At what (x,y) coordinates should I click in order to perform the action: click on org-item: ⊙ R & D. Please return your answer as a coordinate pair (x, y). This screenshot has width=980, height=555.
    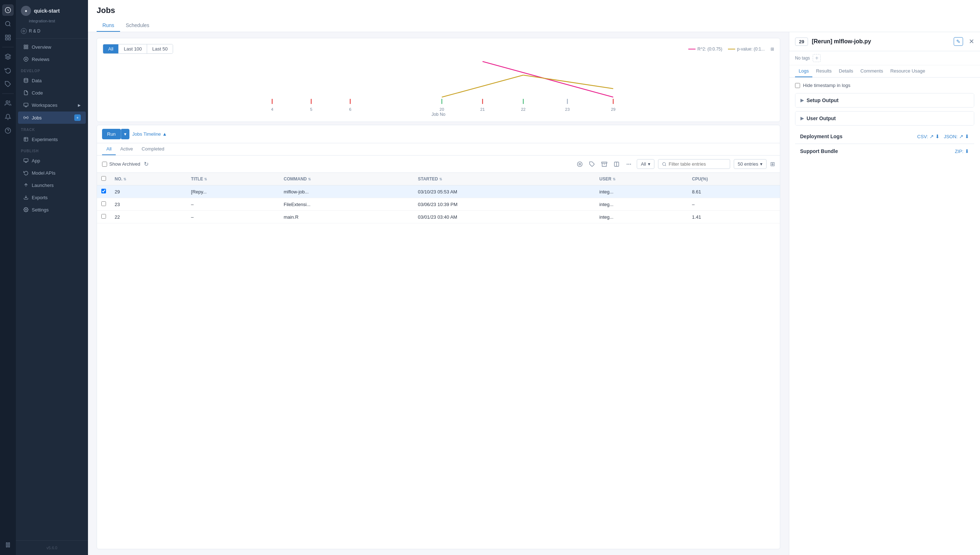
    Looking at the image, I should click on (52, 31).